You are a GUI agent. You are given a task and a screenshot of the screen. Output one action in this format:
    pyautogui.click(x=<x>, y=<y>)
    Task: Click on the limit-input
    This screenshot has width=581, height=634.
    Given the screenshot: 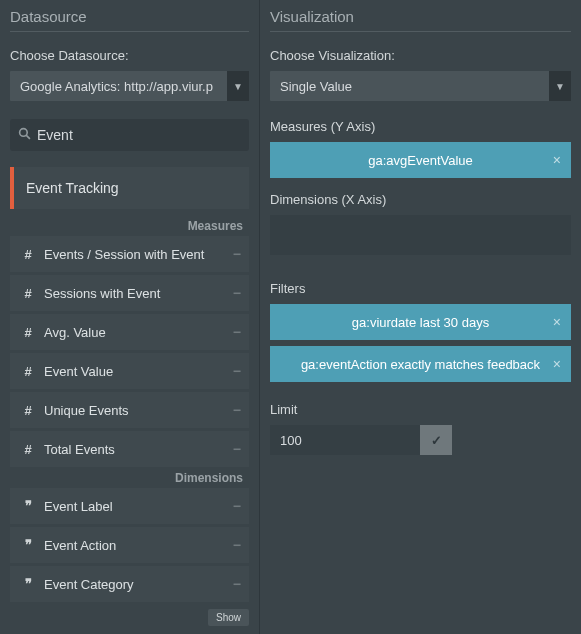 What is the action you would take?
    pyautogui.click(x=345, y=440)
    